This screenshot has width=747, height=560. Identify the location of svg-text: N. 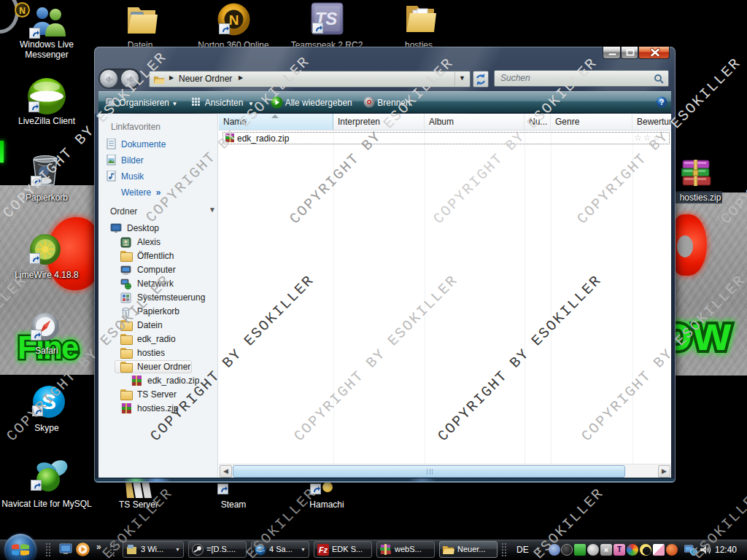
(234, 20).